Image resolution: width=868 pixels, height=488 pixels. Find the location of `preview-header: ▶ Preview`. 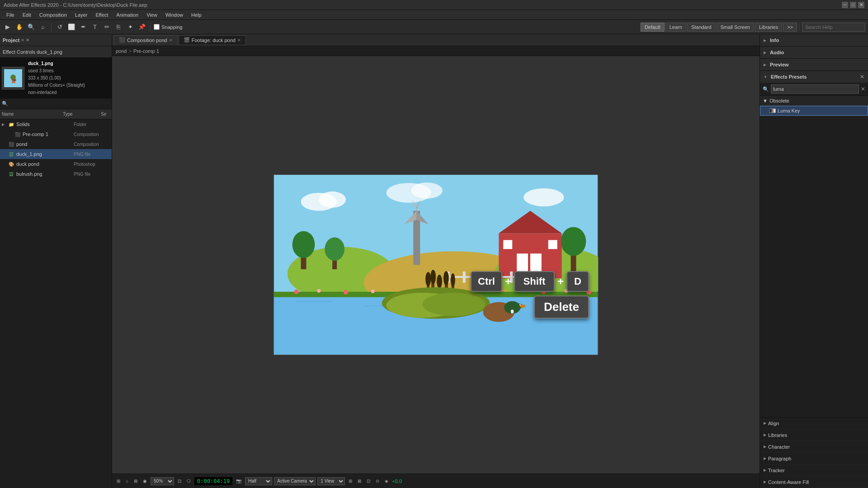

preview-header: ▶ Preview is located at coordinates (814, 65).